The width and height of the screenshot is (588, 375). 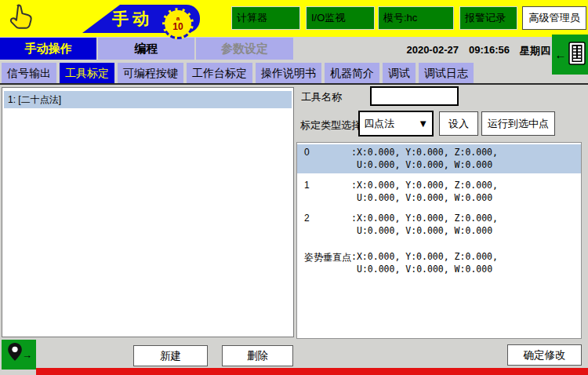 What do you see at coordinates (544, 355) in the screenshot?
I see `confirm-modify-button: 确定修改` at bounding box center [544, 355].